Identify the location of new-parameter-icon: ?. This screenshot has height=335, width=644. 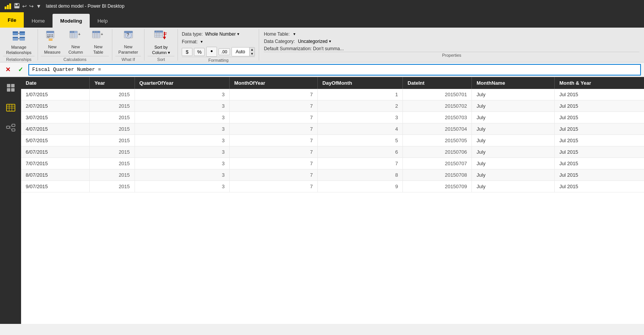
(128, 37).